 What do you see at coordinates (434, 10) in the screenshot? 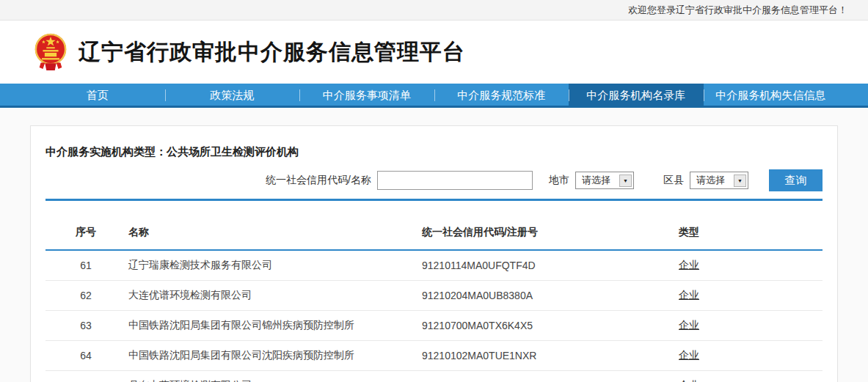
I see `top-welcome-bar: 欢迎您登录辽宁省行政审批中介服务信息管理平台！` at bounding box center [434, 10].